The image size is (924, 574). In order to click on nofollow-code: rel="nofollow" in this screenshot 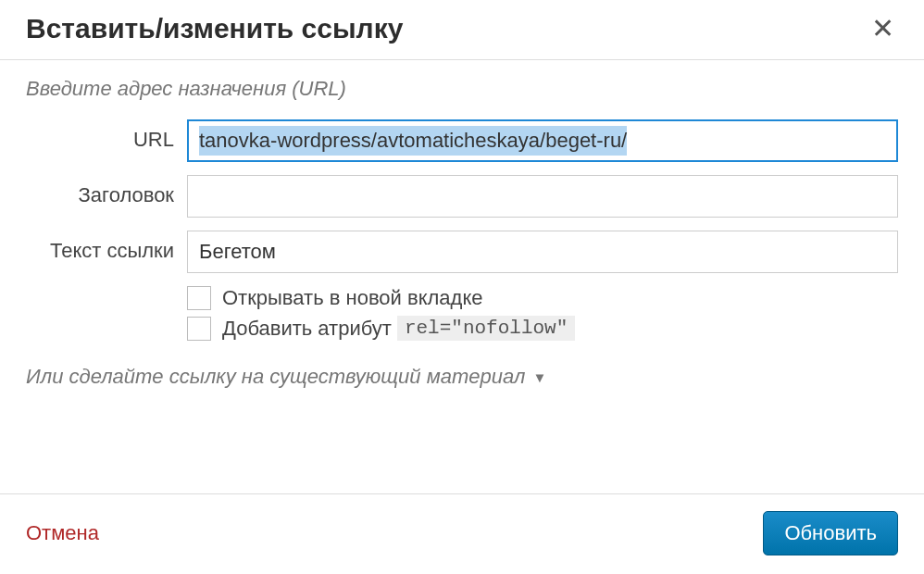, I will do `click(486, 328)`.